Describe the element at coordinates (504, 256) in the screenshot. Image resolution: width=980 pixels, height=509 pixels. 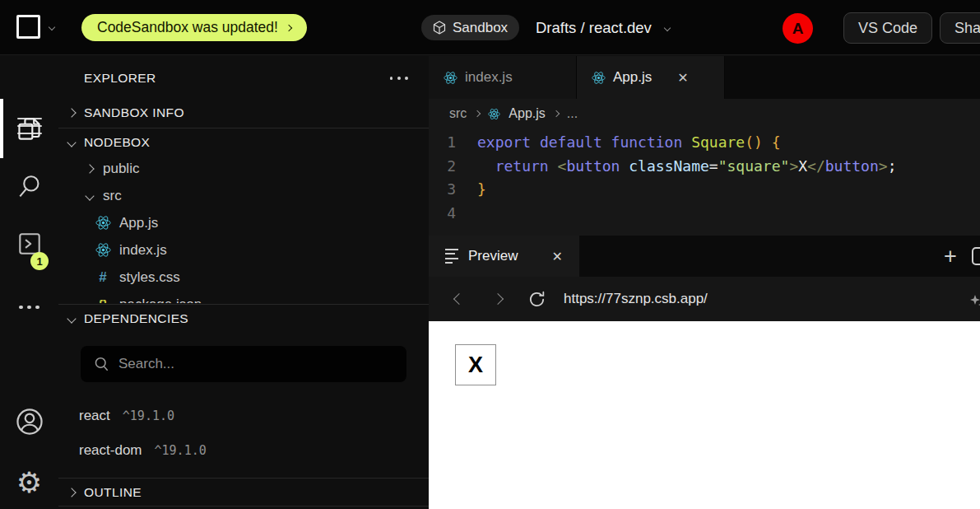
I see `preview-tab: Preview ✕` at that location.